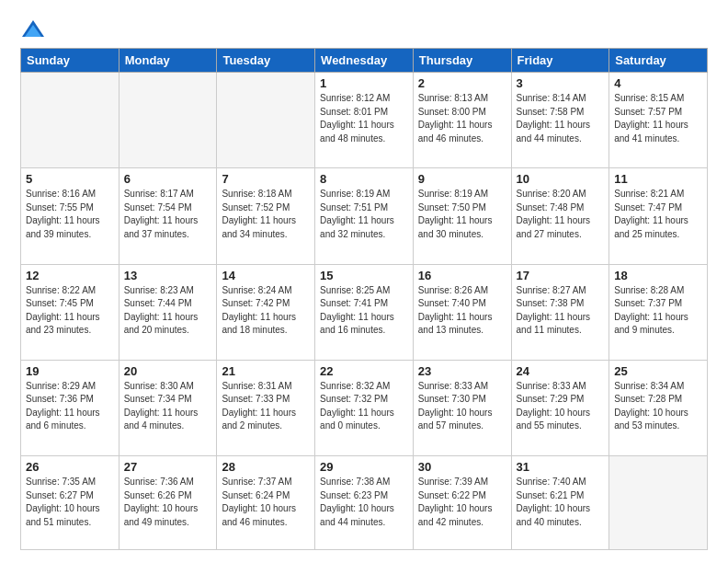 This screenshot has width=728, height=563. Describe the element at coordinates (461, 312) in the screenshot. I see `calendar-cell: 16Sunrise: 8:26 AM Sunset: 7:40 PM Dayli…` at that location.